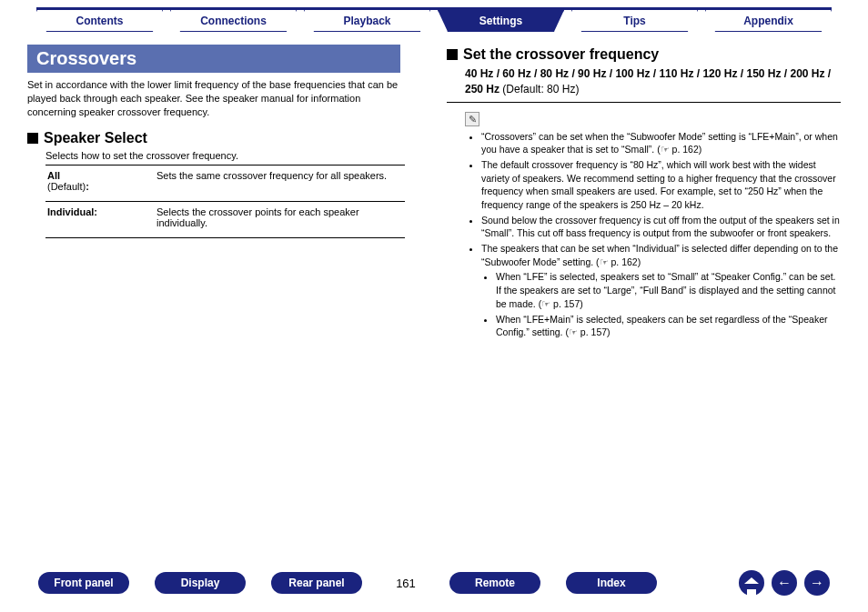 This screenshot has width=868, height=612. I want to click on section-heading: Set the crossover frequency, so click(560, 55).